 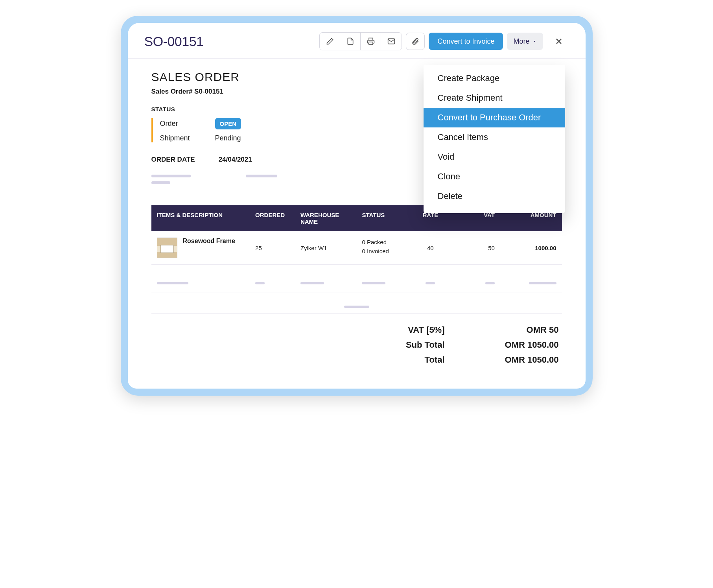 I want to click on convert-to-invoice-button: Convert to Invoice, so click(x=466, y=41).